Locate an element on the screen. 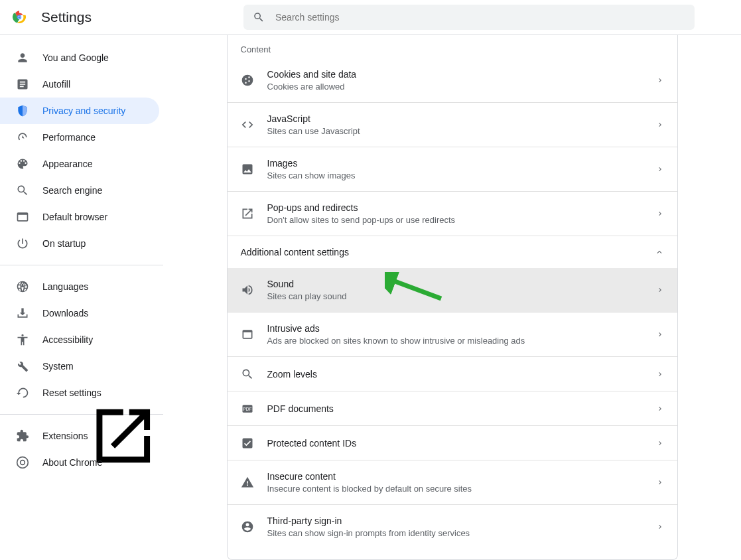 The width and height of the screenshot is (741, 560). sidebar-item-system: System is located at coordinates (80, 366).